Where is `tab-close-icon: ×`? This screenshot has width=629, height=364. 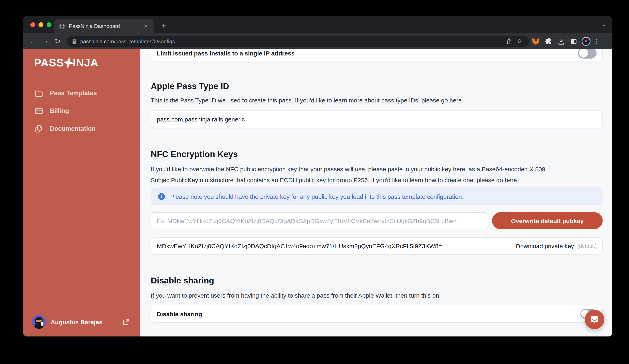
tab-close-icon: × is located at coordinates (146, 26).